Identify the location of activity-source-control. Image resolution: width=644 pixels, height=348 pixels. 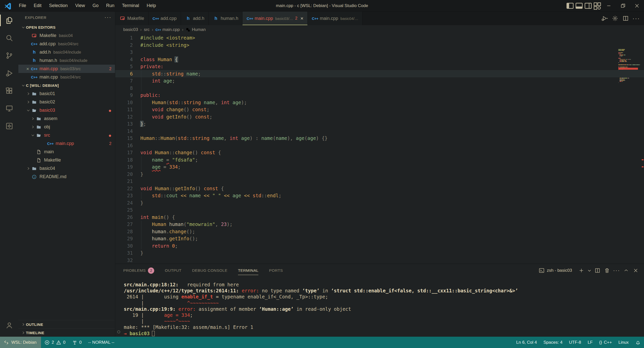
(9, 56).